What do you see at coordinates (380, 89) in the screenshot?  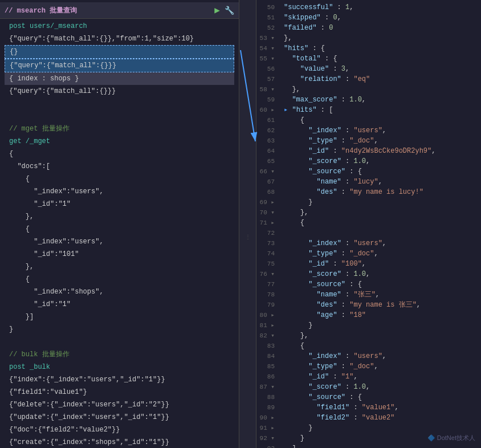 I see `r-line-58: },` at bounding box center [380, 89].